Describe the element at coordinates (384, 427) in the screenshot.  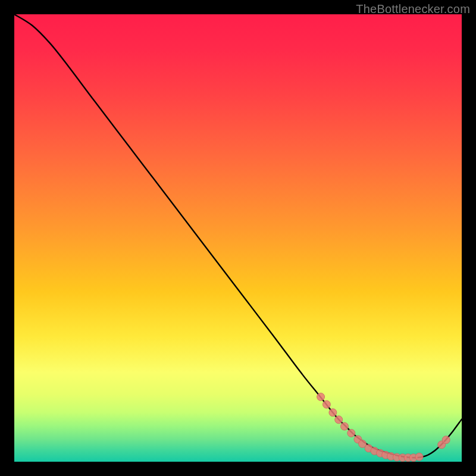
I see `marker-group` at that location.